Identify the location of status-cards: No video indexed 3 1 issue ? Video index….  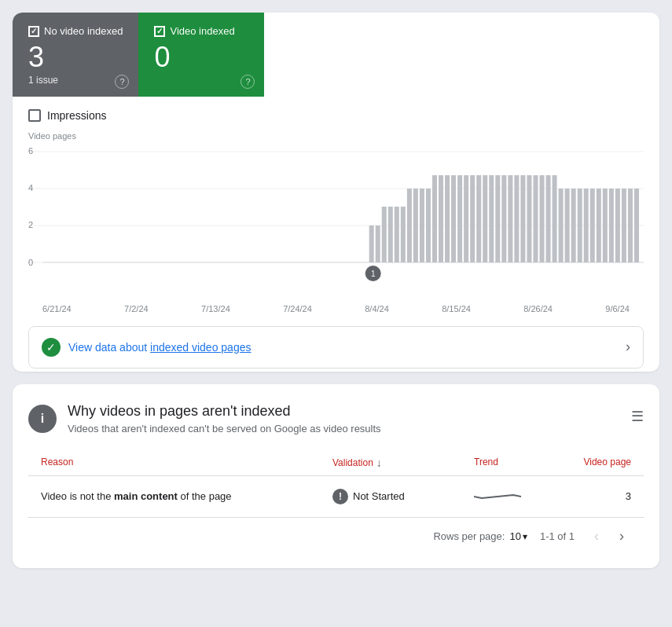
(336, 55).